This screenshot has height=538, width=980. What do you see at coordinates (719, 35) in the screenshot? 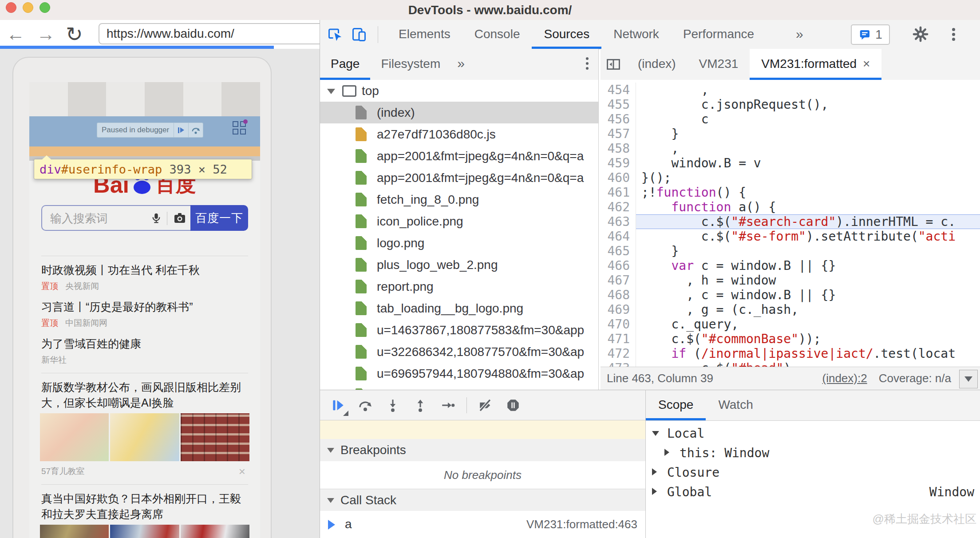
I see `devtools-tab-performance: Performance` at bounding box center [719, 35].